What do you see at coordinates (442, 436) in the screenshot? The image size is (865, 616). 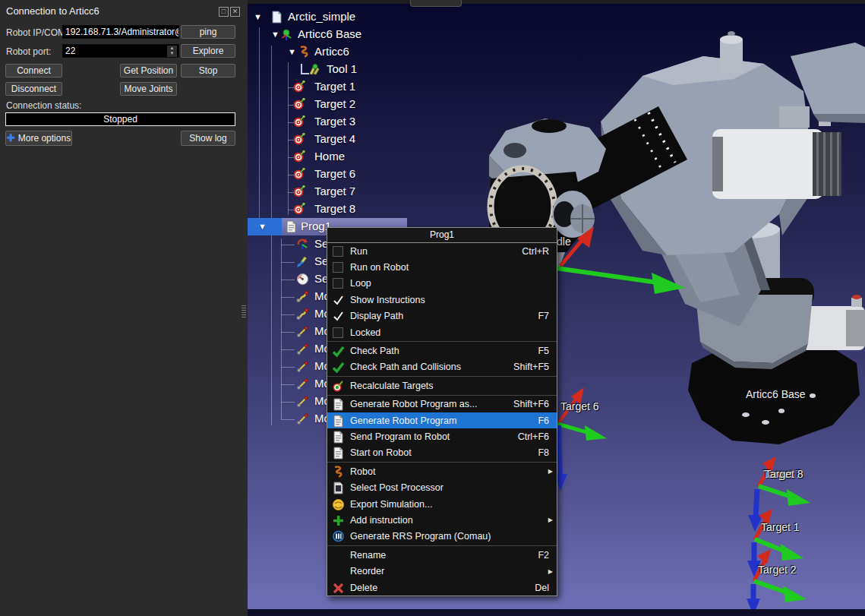 I see `menu-item-send-program-to-robot: Send Program to RobotCtrl+F6` at bounding box center [442, 436].